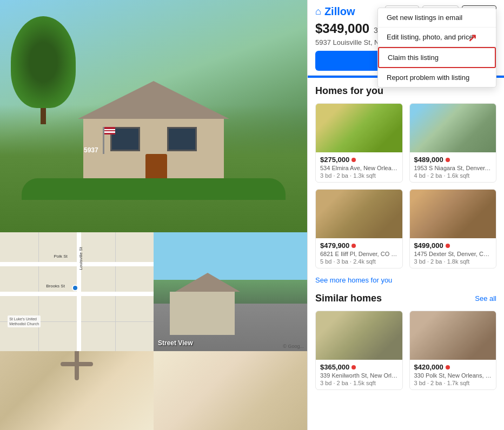 The height and width of the screenshot is (430, 504). I want to click on interior-photos-row, so click(154, 391).